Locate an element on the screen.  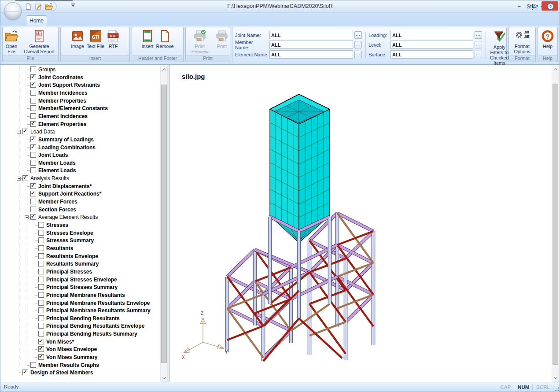
tree-item: Joint Loads is located at coordinates (80, 155).